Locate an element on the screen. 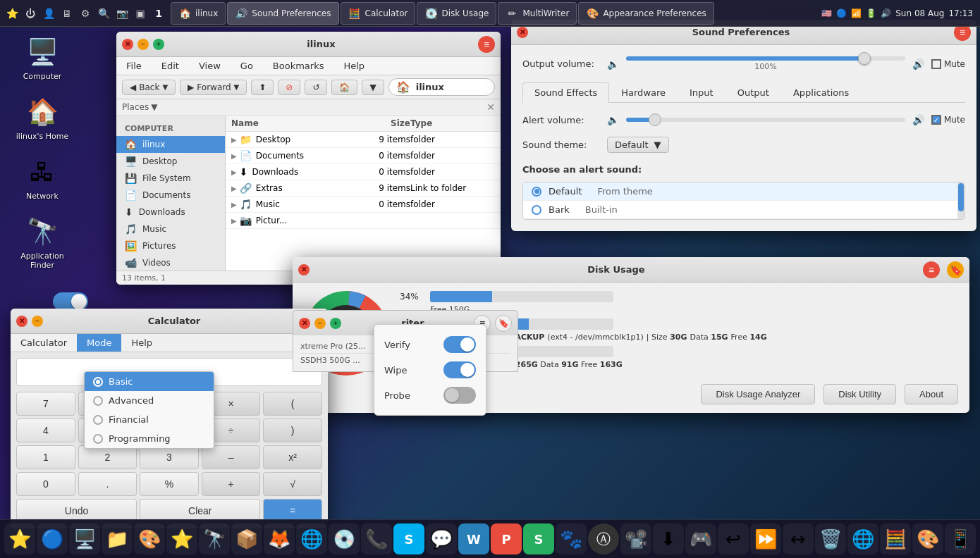 The width and height of the screenshot is (980, 558). dock-skype-icon: S is located at coordinates (409, 539).